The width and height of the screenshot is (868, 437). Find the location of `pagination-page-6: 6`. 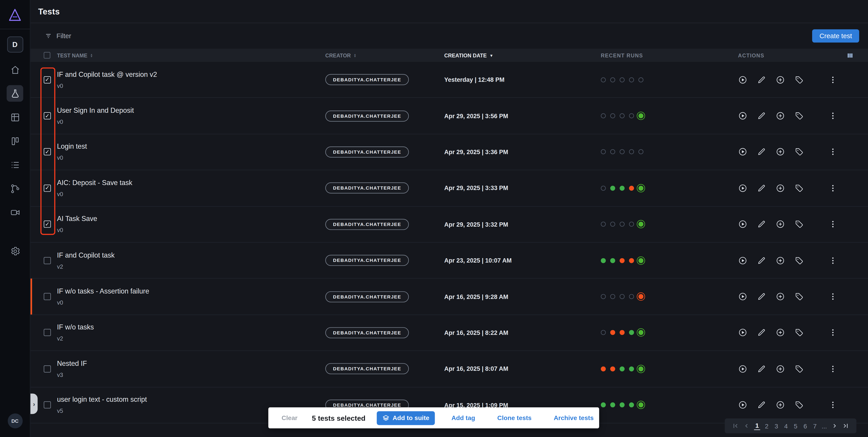

pagination-page-6: 6 is located at coordinates (805, 426).